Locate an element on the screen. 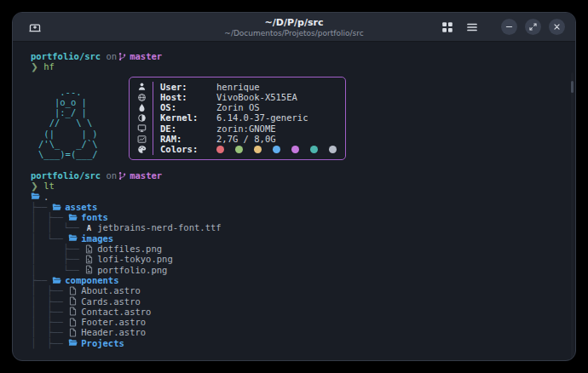 The height and width of the screenshot is (373, 588). prompt-line-2: portfolio/src onmaster is located at coordinates (303, 175).